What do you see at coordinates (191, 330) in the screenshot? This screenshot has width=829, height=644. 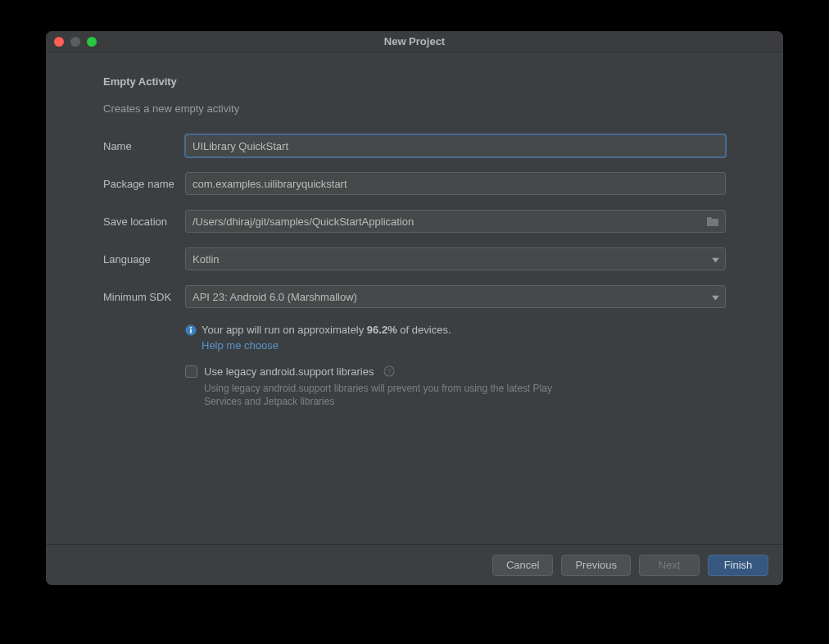 I see `info-icon` at bounding box center [191, 330].